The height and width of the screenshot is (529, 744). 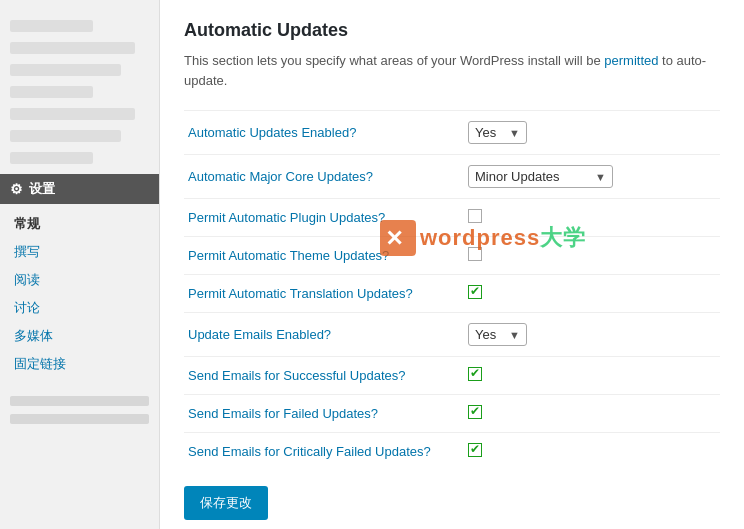 I want to click on label-email-critically-failed: Send Emails for Critically Failed Update…, so click(x=324, y=452).